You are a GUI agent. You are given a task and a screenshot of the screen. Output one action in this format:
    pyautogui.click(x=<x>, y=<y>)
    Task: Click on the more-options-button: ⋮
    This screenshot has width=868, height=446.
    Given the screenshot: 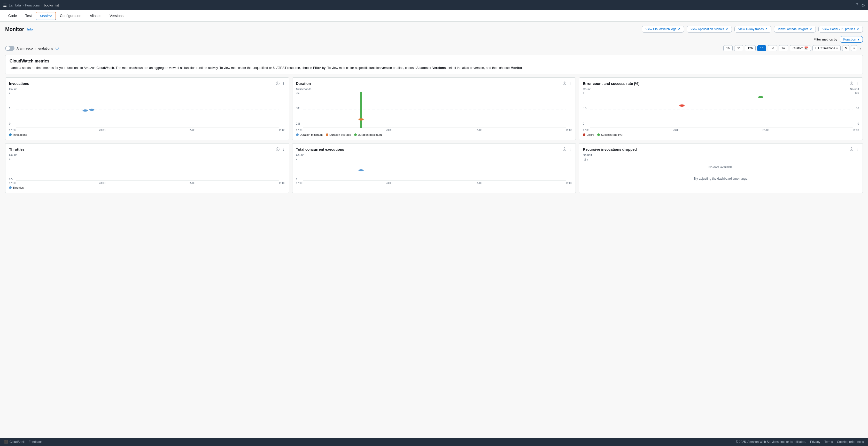 What is the action you would take?
    pyautogui.click(x=861, y=48)
    